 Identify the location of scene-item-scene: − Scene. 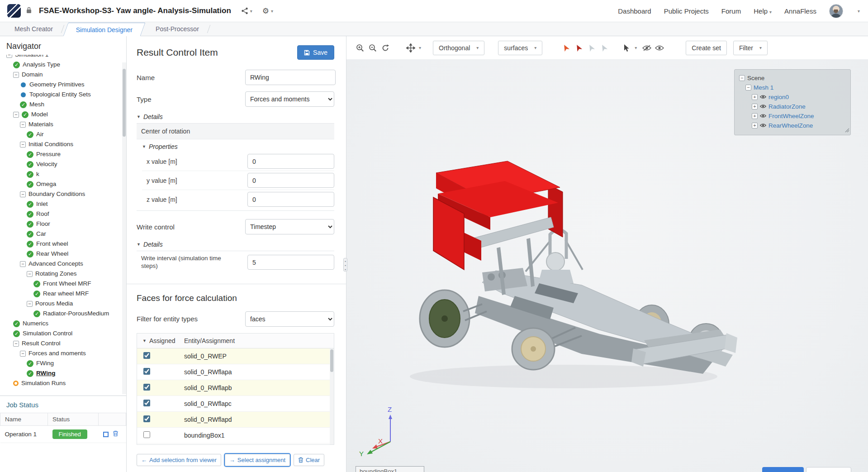
(792, 78).